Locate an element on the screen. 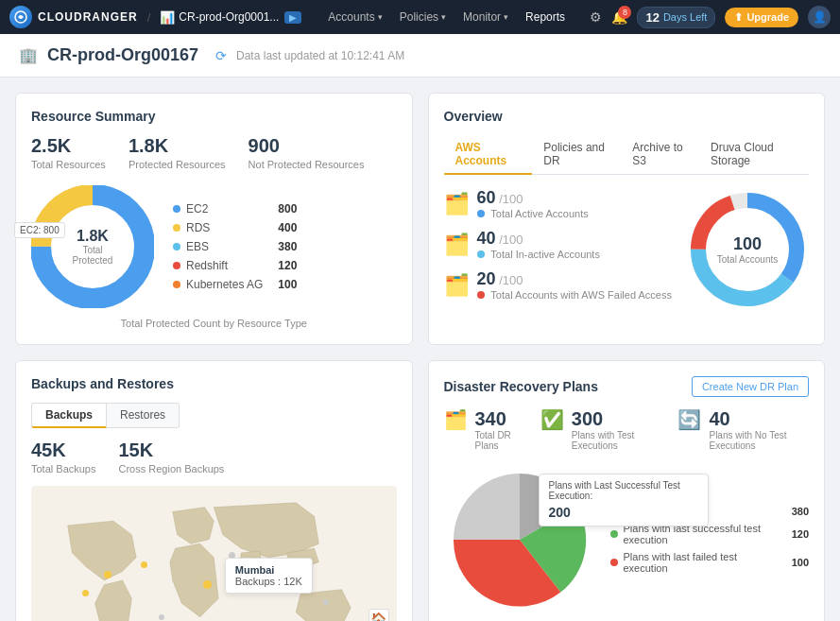 The image size is (840, 621). nav-menu: Accounts ▾ Policies ▾ Monitor ▾ Reports is located at coordinates (446, 17).